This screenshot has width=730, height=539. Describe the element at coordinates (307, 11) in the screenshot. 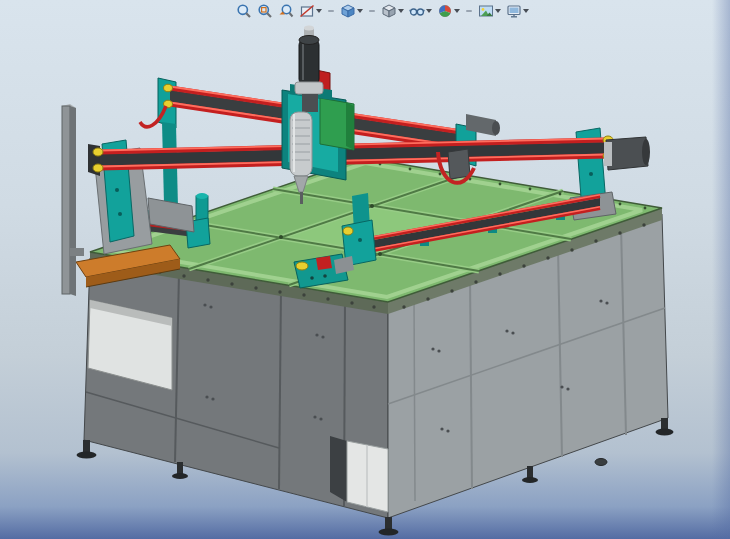

I see `section-cube-icon` at that location.